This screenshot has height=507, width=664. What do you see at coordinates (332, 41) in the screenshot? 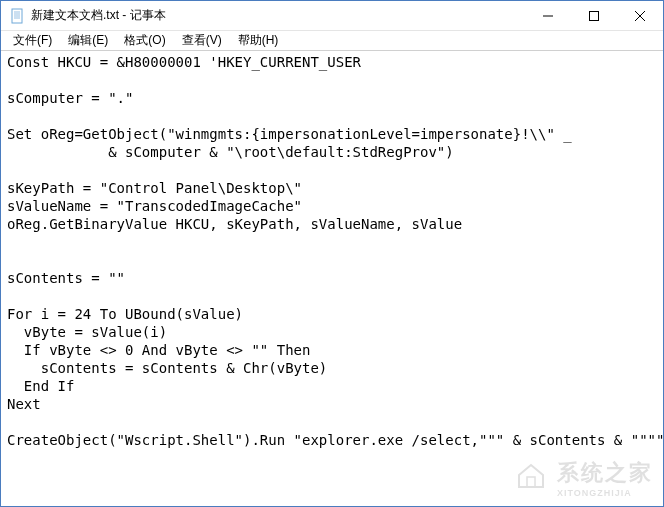
I see `menubar: 文件(F) 编辑(E) 格式(O) 查看(V) 帮助(H)` at bounding box center [332, 41].